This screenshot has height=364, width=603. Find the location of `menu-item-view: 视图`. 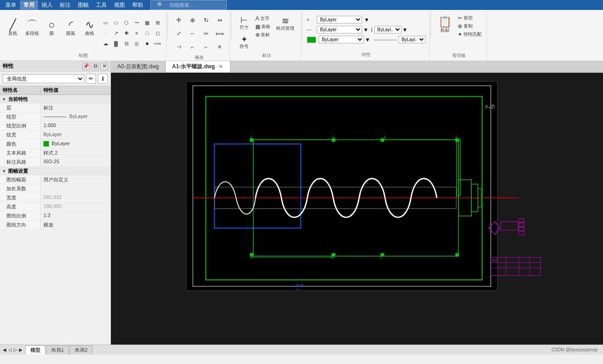

menu-item-view: 视图 is located at coordinates (120, 5).